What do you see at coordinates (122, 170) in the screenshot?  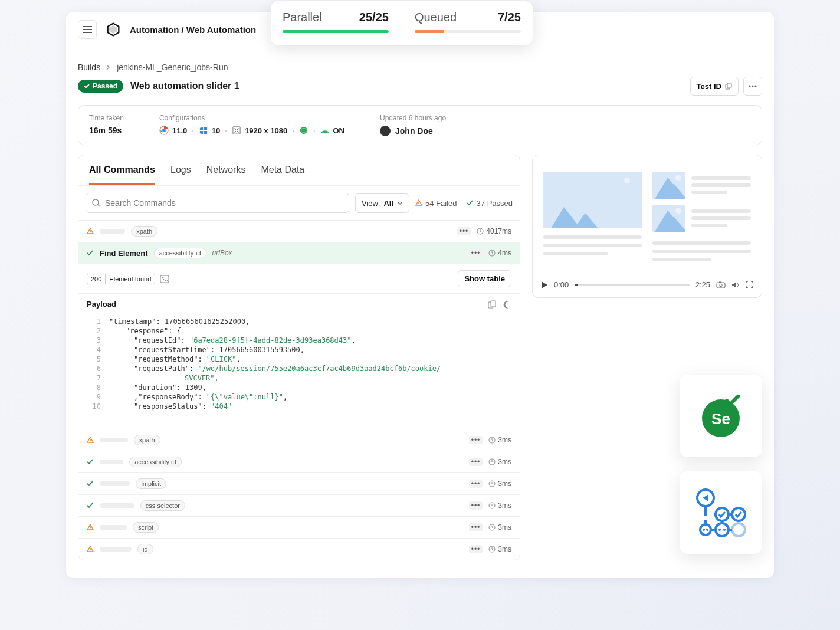 I see `tab-all-commands: All Commands` at bounding box center [122, 170].